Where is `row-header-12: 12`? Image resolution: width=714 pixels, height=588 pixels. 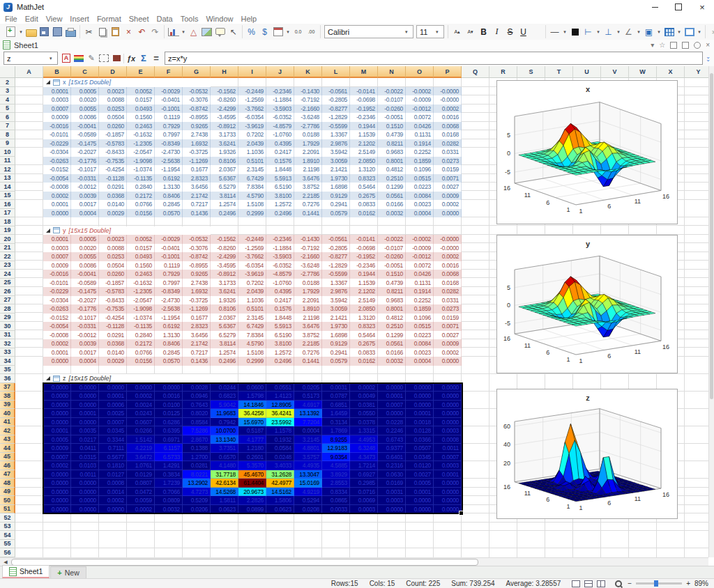
row-header-12: 12 is located at coordinates (8, 170).